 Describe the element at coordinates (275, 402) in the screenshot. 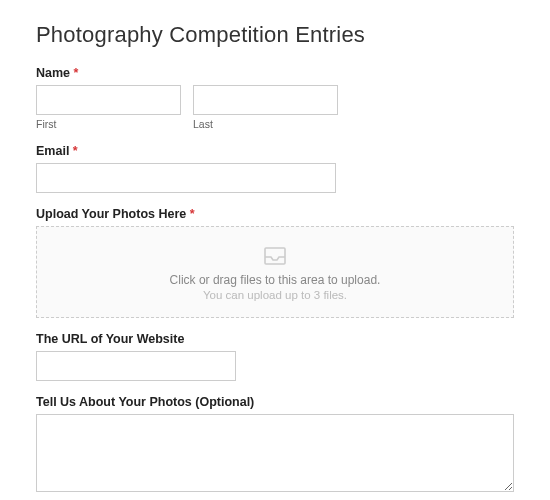

I see `about-label: Tell Us About Your Photos (Optional)` at that location.